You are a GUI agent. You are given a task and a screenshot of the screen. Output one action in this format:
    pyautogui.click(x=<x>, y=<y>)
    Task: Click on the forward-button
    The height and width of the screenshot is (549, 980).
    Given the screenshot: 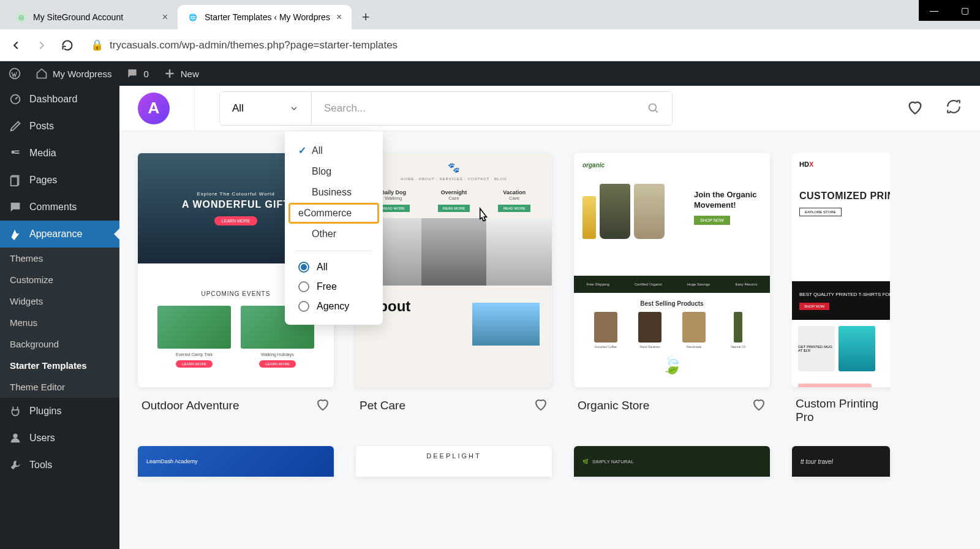 What is the action you would take?
    pyautogui.click(x=42, y=45)
    